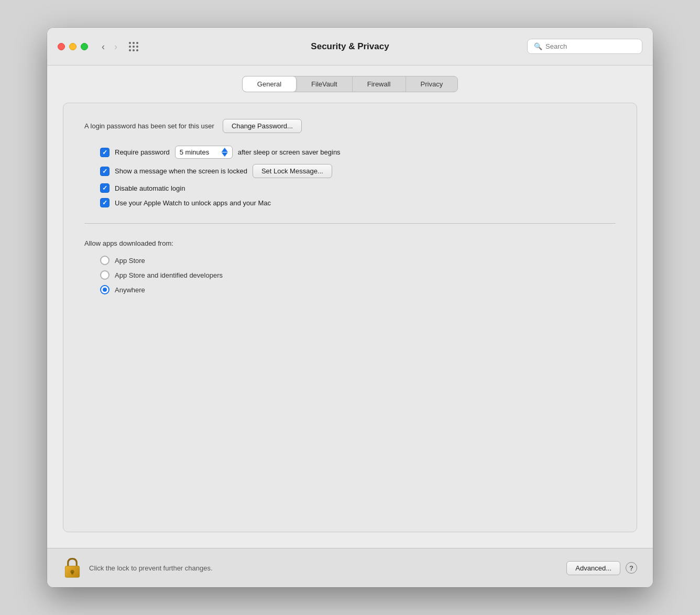 The image size is (700, 615). Describe the element at coordinates (134, 47) in the screenshot. I see `grid-button` at that location.